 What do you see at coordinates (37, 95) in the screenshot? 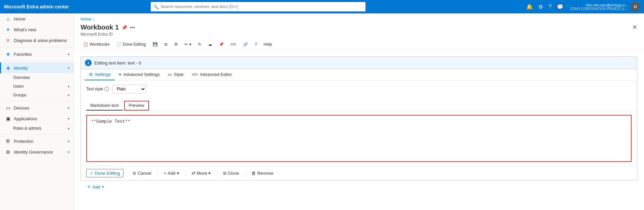
I see `sidebar-item-groups: Groups ▾` at bounding box center [37, 95].